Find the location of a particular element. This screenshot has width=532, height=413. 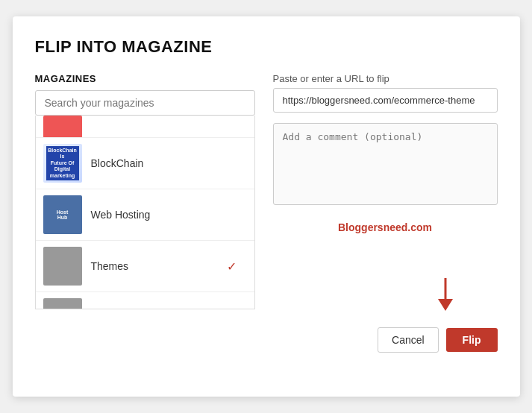

modal-title: FLIP INTO MAGAZINE is located at coordinates (266, 47).